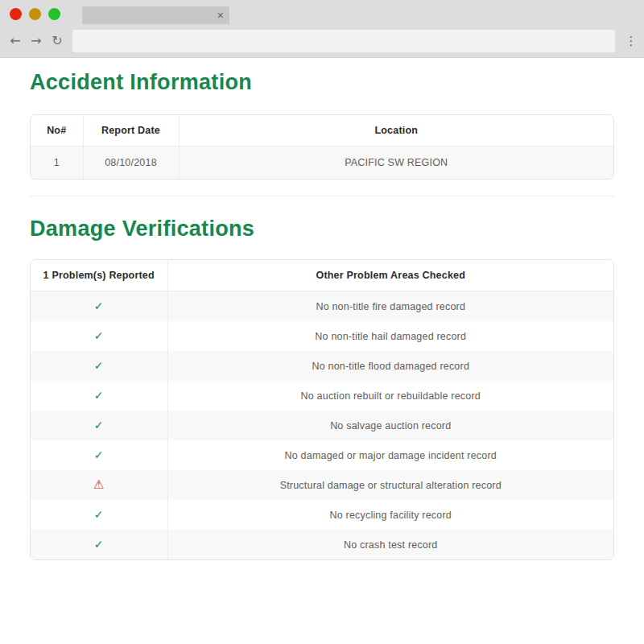 This screenshot has height=644, width=644. Describe the element at coordinates (322, 275) in the screenshot. I see `damage-table-header-row: 1 Problem(s) Reported Other Problem Area…` at that location.